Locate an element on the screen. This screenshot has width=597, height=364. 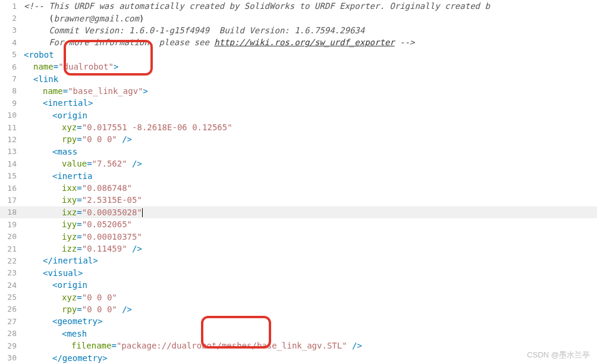
code-content: <inertia is located at coordinates (310, 176).